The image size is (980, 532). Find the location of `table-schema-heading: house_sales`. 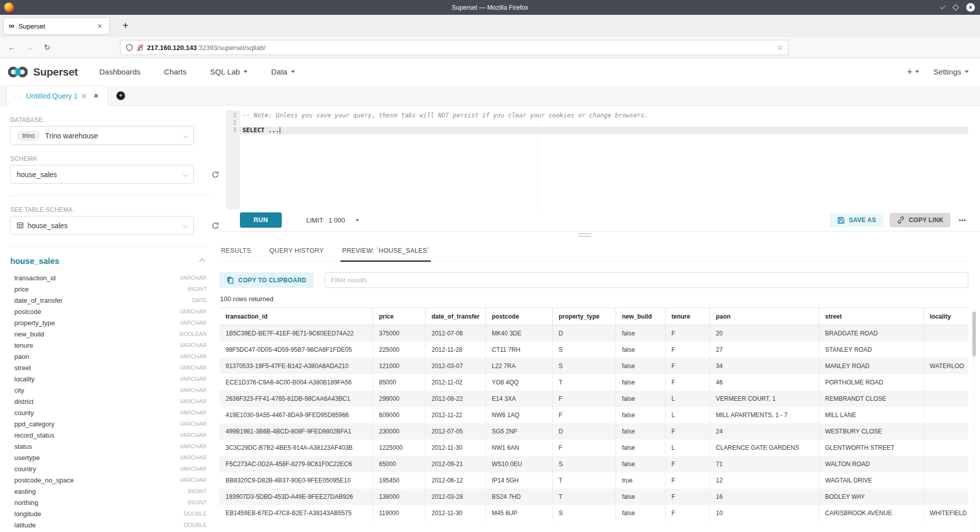

table-schema-heading: house_sales is located at coordinates (110, 261).